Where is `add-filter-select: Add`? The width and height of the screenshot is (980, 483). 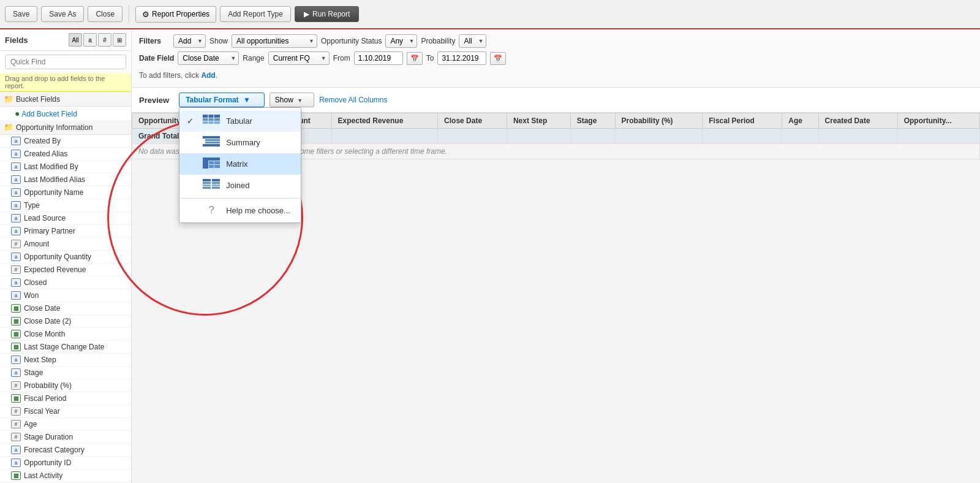 add-filter-select: Add is located at coordinates (190, 41).